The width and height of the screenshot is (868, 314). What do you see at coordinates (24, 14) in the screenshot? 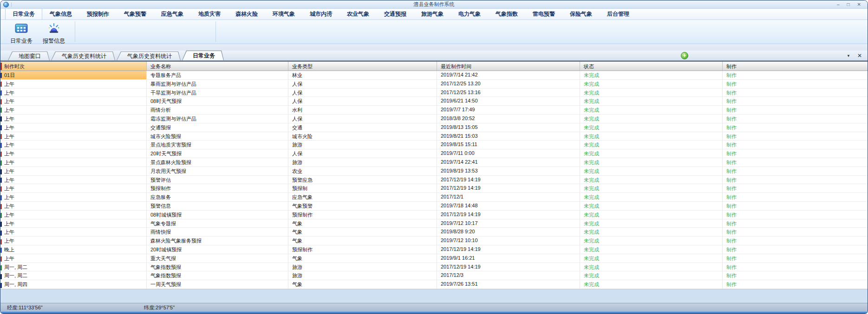
I see `menu-item-1: 日常业务` at bounding box center [24, 14].